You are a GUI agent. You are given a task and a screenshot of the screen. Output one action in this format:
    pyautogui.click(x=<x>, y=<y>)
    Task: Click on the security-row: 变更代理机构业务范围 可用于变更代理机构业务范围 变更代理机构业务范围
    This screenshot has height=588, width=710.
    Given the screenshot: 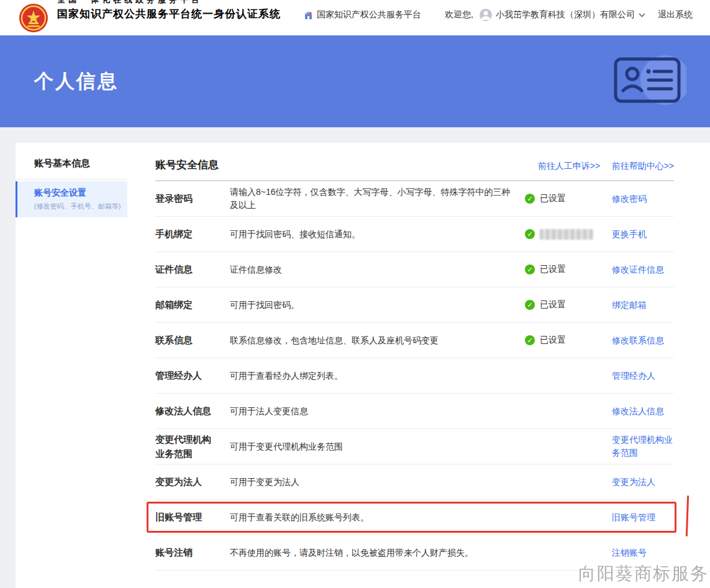 What is the action you would take?
    pyautogui.click(x=415, y=447)
    